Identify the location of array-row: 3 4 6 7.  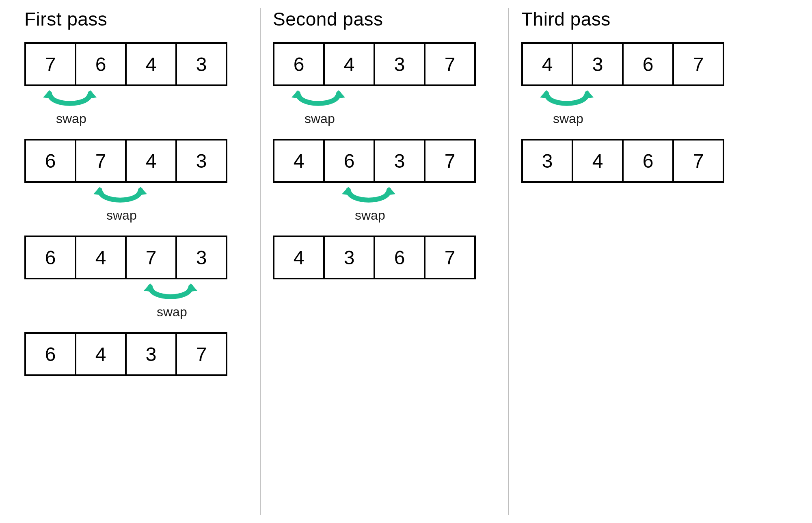
(633, 161).